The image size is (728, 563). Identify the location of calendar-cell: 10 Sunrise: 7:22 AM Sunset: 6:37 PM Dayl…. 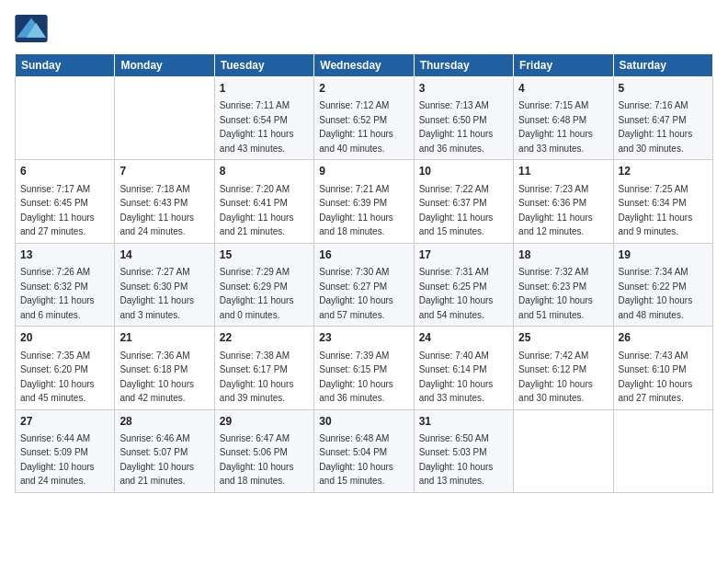
(463, 201).